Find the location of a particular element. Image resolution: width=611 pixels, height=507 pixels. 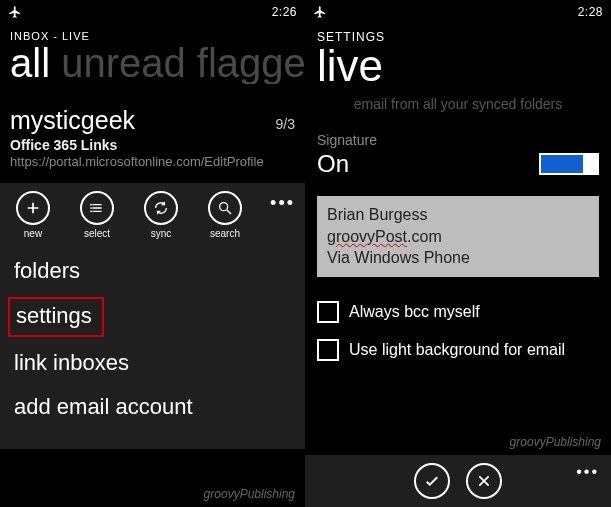

menu-add-account: add email account is located at coordinates (152, 407).